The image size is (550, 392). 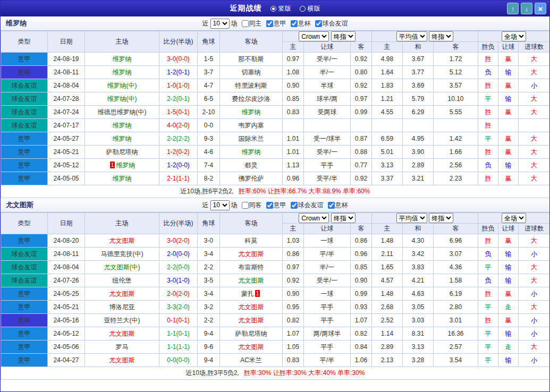 What do you see at coordinates (251, 294) in the screenshot?
I see `away-team-cell: 蒙扎1` at bounding box center [251, 294].